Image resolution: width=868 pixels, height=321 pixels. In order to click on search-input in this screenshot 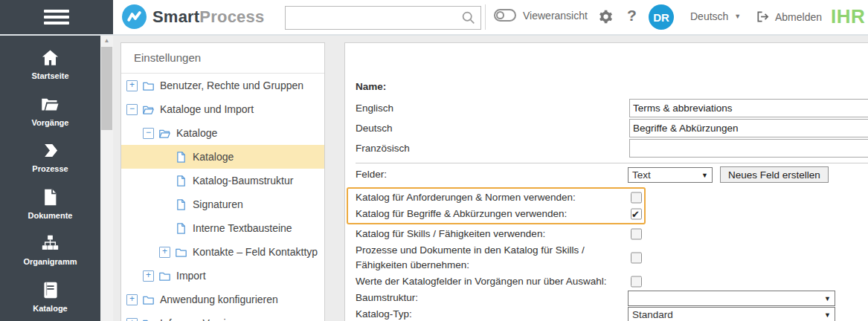, I will do `click(373, 18)`.